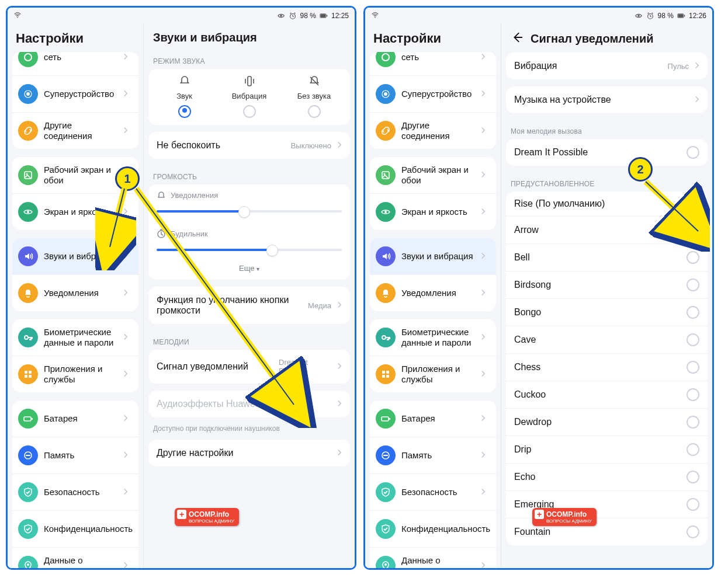 The image size is (728, 578). I want to click on preset-item-8: Dewdrop, so click(606, 422).